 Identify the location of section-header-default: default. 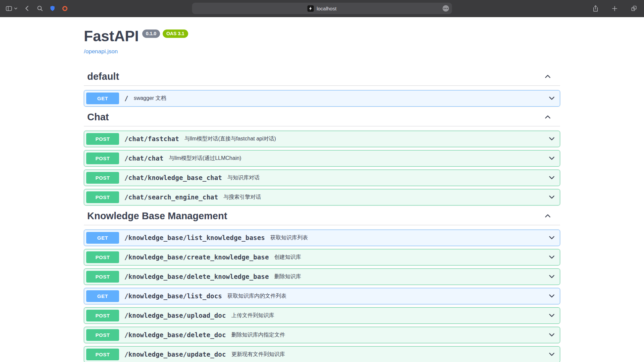
(322, 77).